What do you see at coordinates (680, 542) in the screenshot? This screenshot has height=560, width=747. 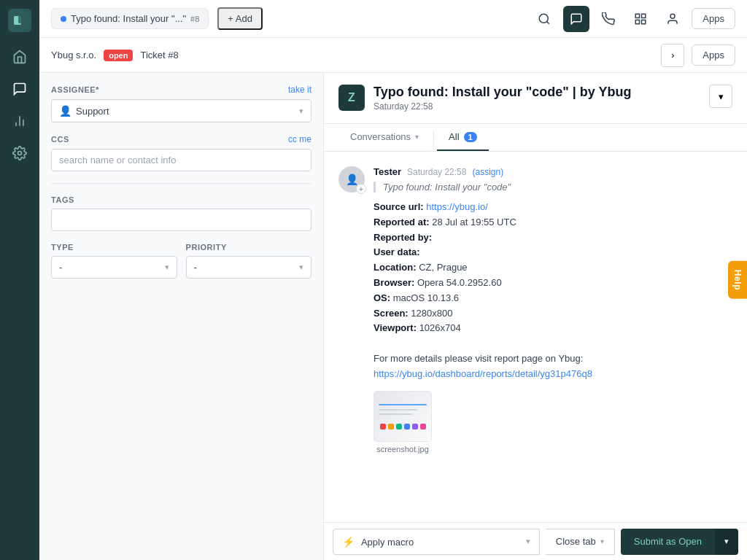 I see `submit-button-group: Submit as Open ▾` at bounding box center [680, 542].